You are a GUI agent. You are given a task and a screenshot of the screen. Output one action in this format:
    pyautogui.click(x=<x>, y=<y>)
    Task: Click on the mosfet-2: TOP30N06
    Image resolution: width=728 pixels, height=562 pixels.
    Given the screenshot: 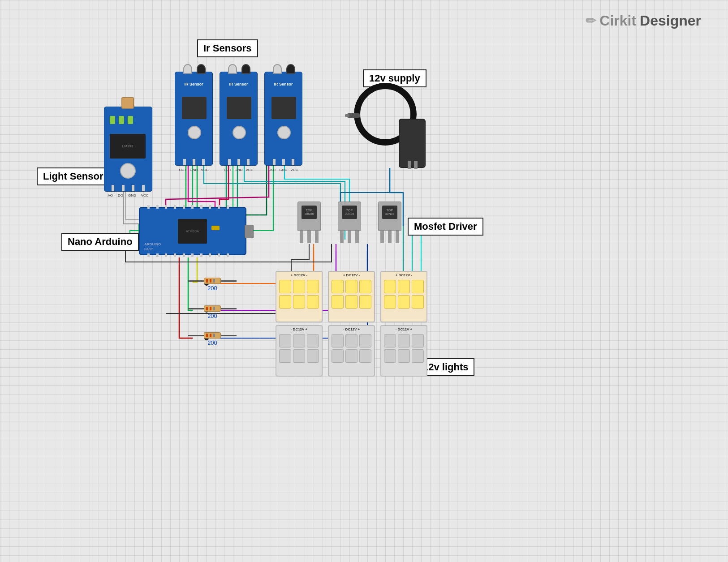 What is the action you would take?
    pyautogui.click(x=349, y=222)
    